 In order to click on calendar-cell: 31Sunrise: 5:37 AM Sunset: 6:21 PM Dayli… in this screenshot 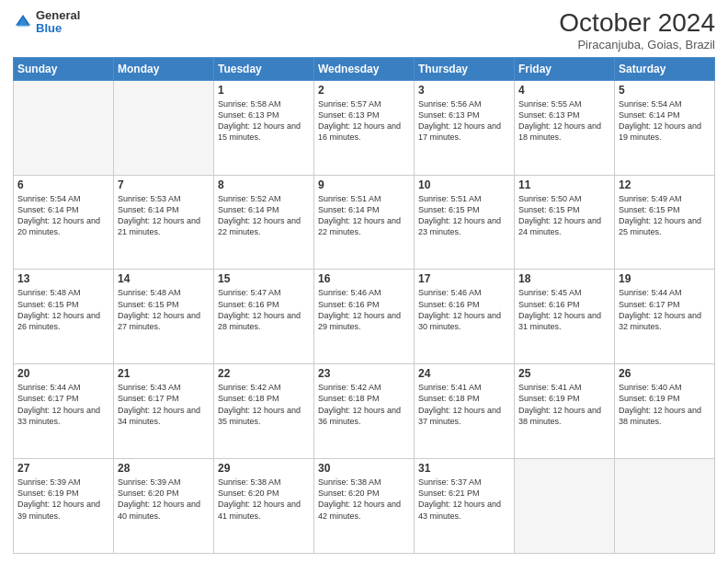, I will do `click(465, 506)`.